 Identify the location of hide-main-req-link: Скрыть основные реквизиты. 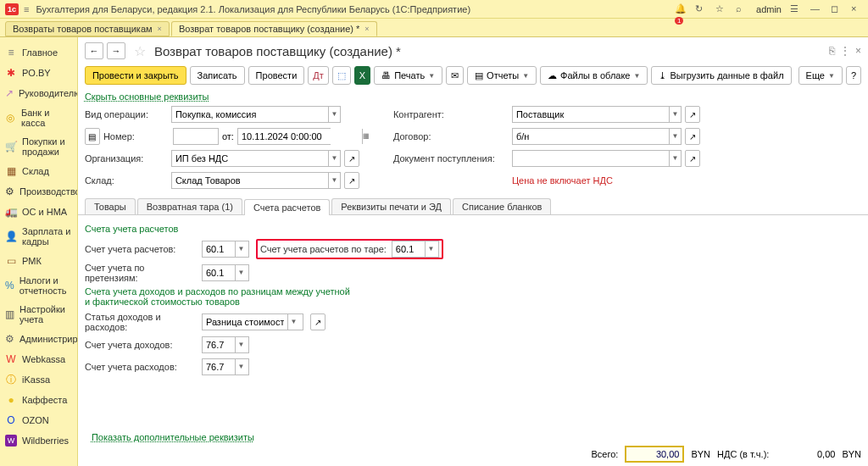
(473, 97).